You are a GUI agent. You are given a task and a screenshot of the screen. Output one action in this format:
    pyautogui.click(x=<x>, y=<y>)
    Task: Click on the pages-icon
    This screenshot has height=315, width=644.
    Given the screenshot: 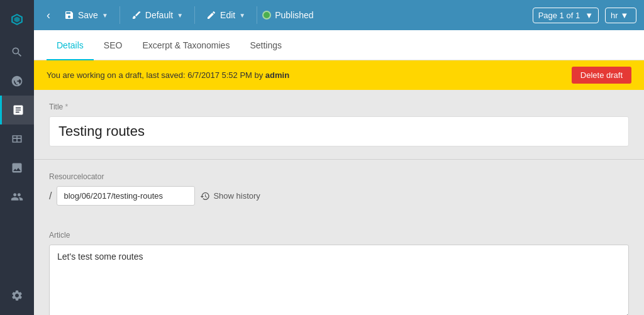 What is the action you would take?
    pyautogui.click(x=18, y=110)
    